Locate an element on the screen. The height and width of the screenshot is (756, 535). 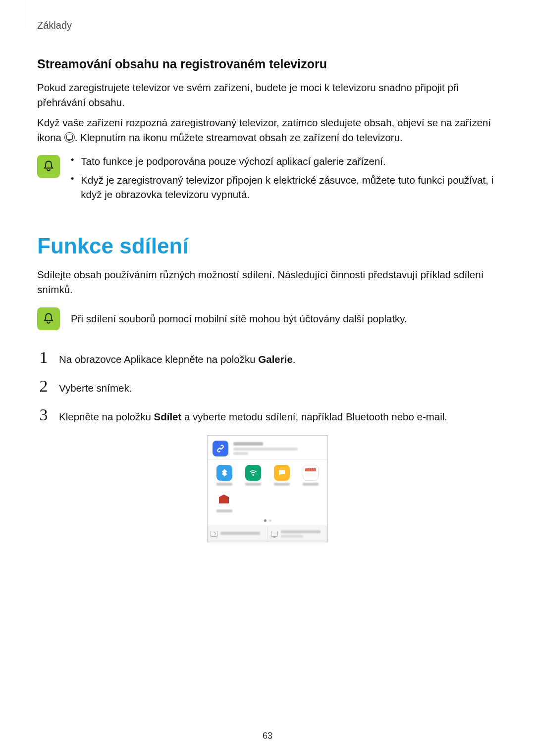
device-transfer-icon is located at coordinates (214, 534).